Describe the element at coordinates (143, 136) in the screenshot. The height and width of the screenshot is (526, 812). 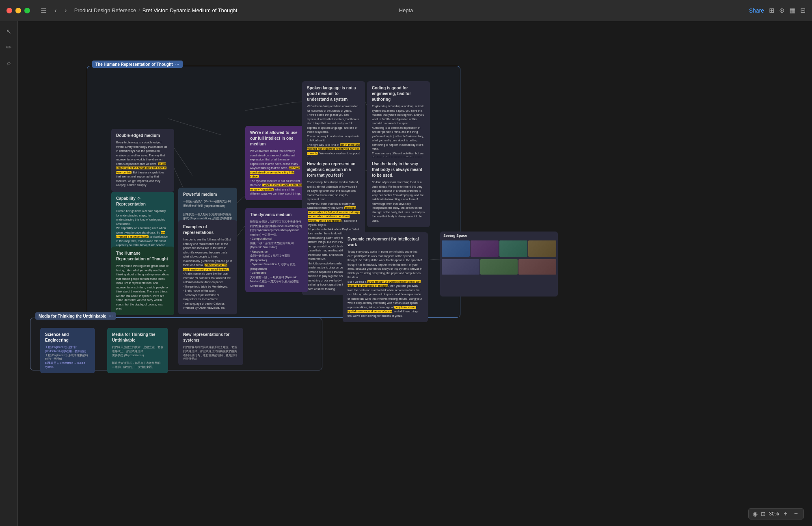
I see `node-double-edged-title: Double-edged medium` at that location.